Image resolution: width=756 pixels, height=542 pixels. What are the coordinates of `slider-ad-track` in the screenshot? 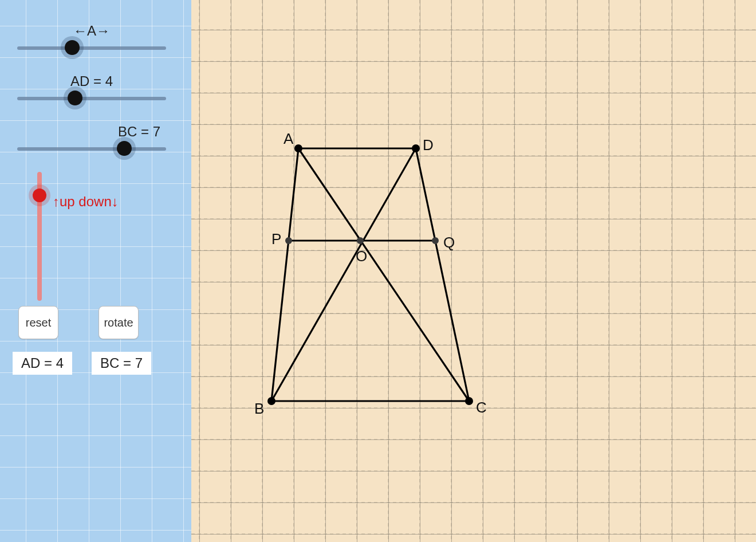 It's located at (92, 99).